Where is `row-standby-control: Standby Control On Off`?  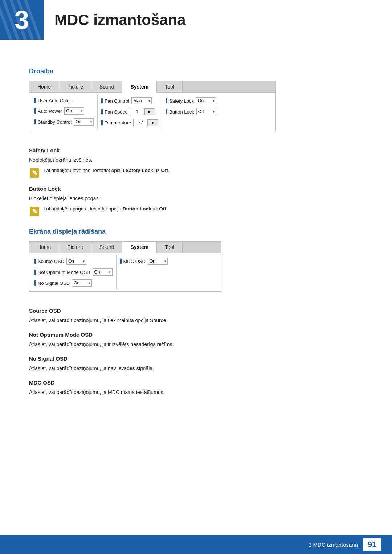
row-standby-control: Standby Control On Off is located at coordinates (64, 122).